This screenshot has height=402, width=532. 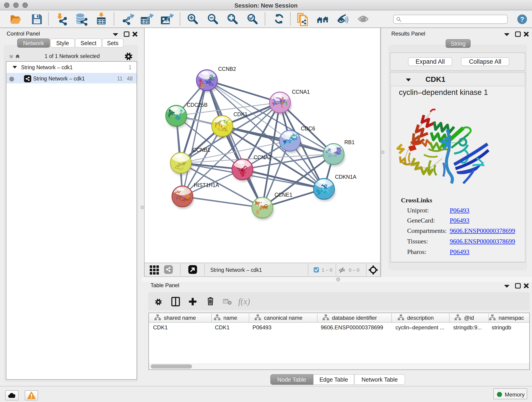 I want to click on svg-text: CCNA2, so click(x=263, y=157).